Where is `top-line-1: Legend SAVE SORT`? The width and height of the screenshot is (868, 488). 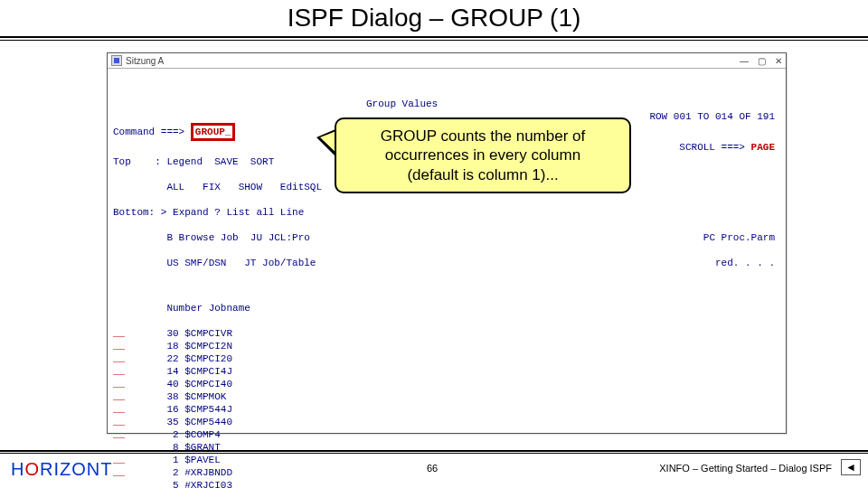 top-line-1: Legend SAVE SORT is located at coordinates (221, 162).